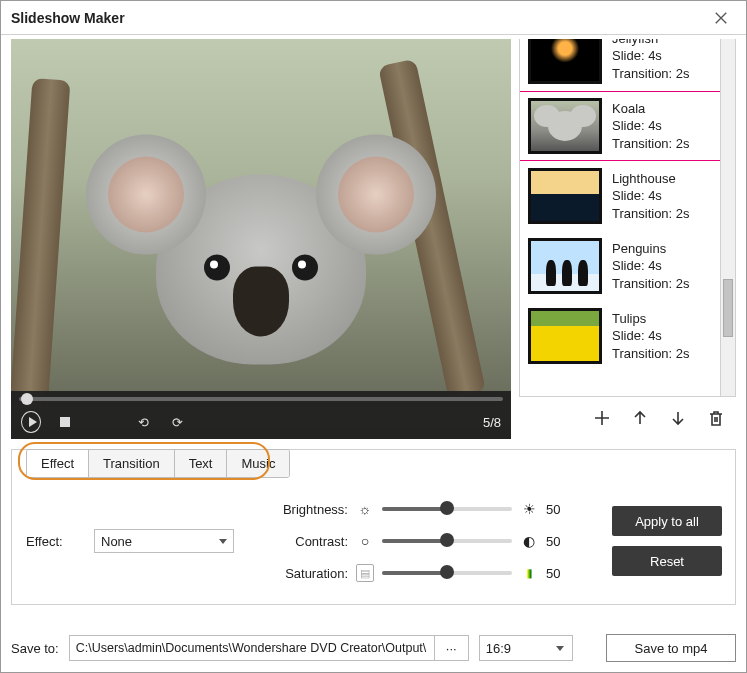 The image size is (747, 673). I want to click on sliders-group: Brightness: ☼ ☀ 50 Contrast: ○ ◐ 50 Satu…, so click(423, 541).